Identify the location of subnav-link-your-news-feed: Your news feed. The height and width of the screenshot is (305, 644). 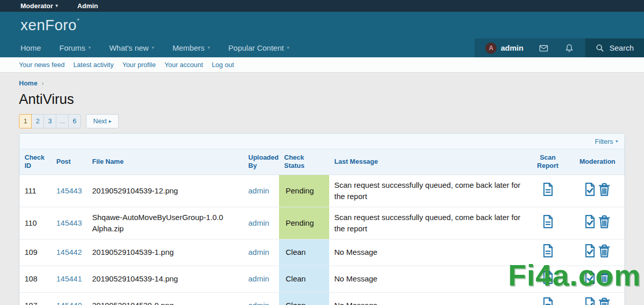
(42, 64).